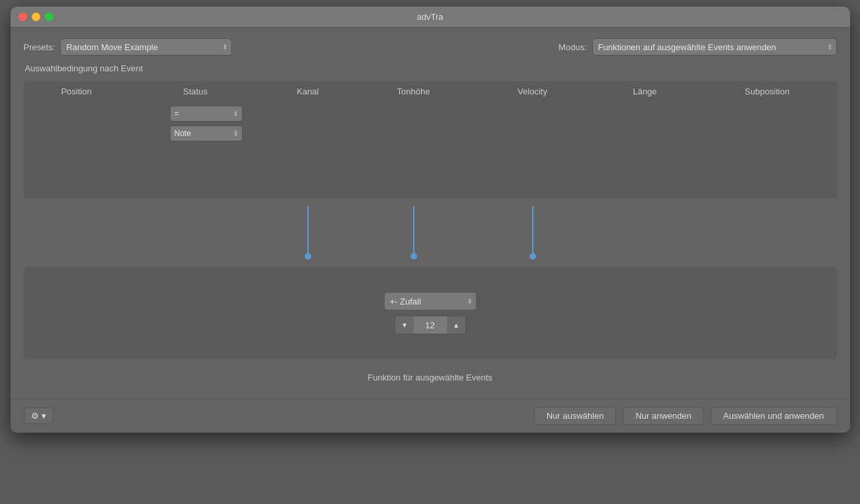 This screenshot has width=860, height=504. Describe the element at coordinates (38, 416) in the screenshot. I see `bottom-bar-left: ⚙ ▾` at that location.